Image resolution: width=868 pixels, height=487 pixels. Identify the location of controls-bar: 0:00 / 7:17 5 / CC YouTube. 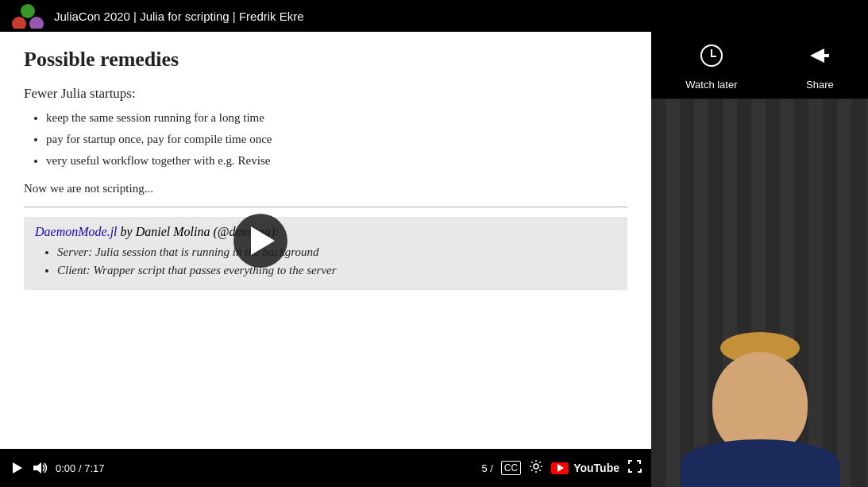
(326, 468).